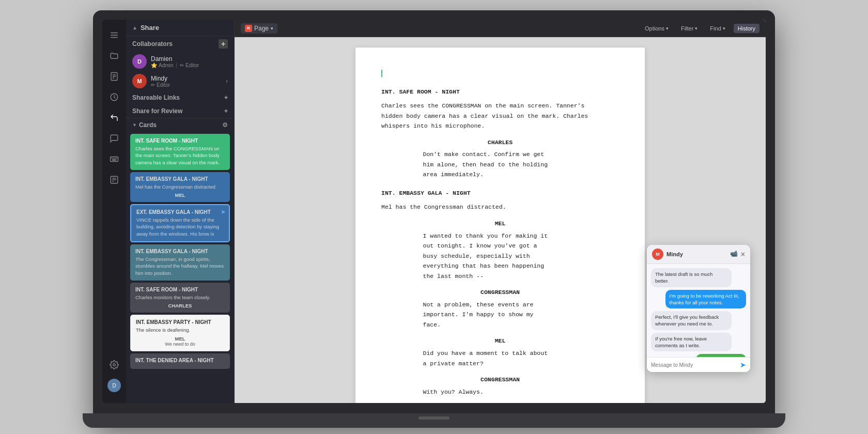  Describe the element at coordinates (694, 365) in the screenshot. I see `chat-input` at that location.